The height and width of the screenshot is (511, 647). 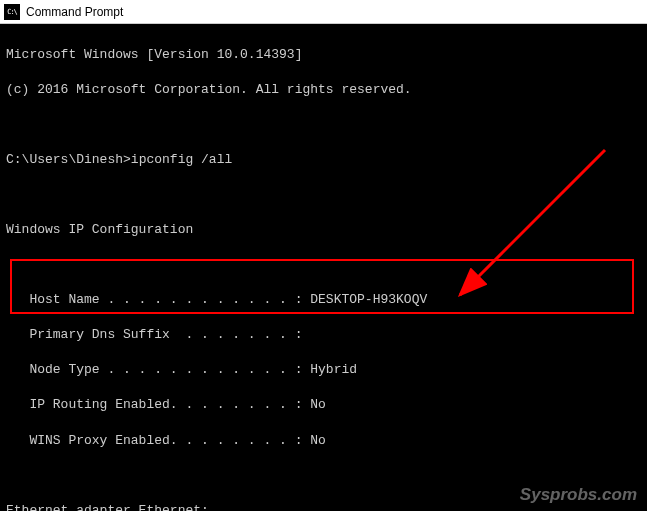 I want to click on config-label: IP Routing Enabled. . . . . . . . :, so click(x=158, y=404).